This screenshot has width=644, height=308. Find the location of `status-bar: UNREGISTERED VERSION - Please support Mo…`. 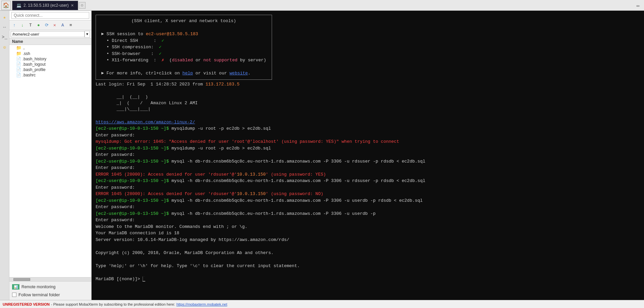

status-bar: UNREGISTERED VERSION - Please support Mo… is located at coordinates (322, 304).